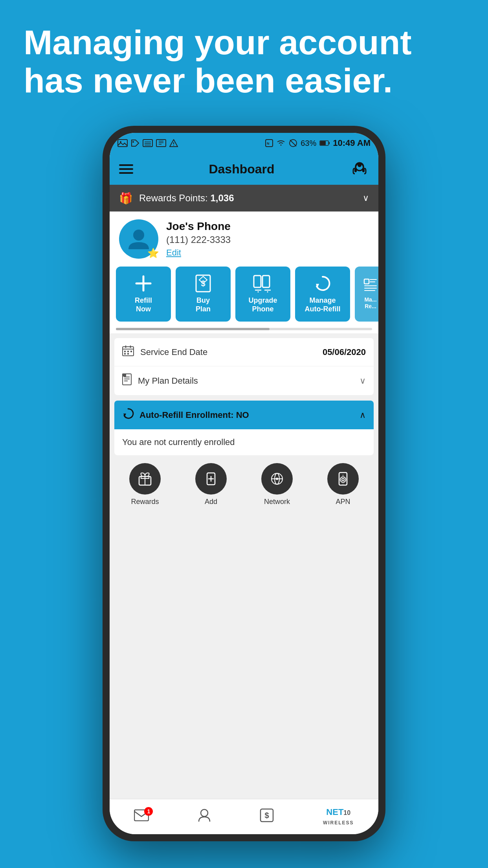 Image resolution: width=488 pixels, height=868 pixels. Describe the element at coordinates (363, 381) in the screenshot. I see `my-plan-details-chevron-icon: ∨` at that location.